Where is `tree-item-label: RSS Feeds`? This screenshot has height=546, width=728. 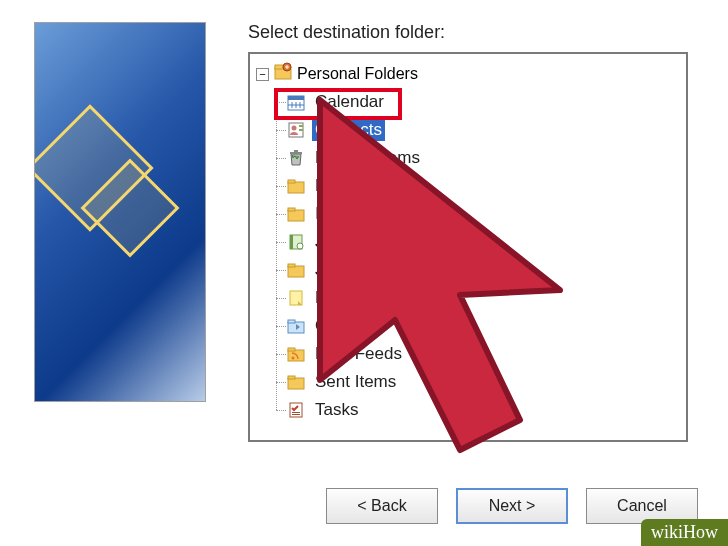 tree-item-label: RSS Feeds is located at coordinates (358, 354).